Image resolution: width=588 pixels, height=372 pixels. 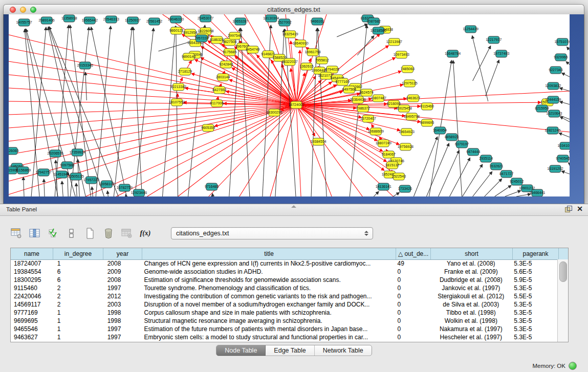 I want to click on graph-node: 9463627, so click(x=413, y=98).